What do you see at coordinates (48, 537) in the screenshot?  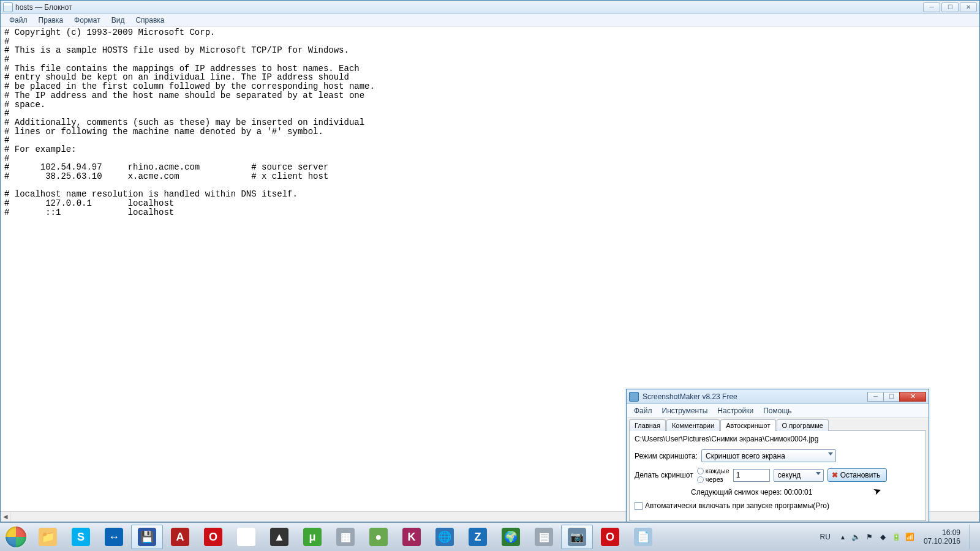 I see `taskbar-item: 📁` at bounding box center [48, 537].